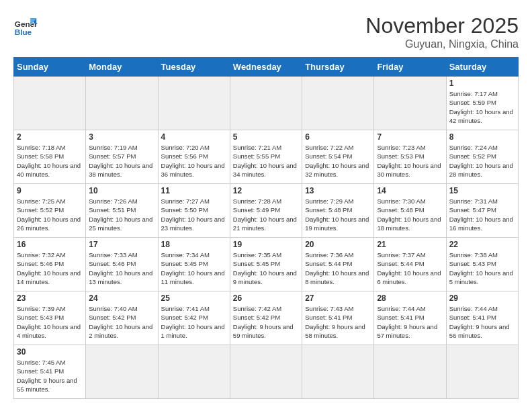 This screenshot has height=411, width=532. What do you see at coordinates (266, 372) in the screenshot?
I see `calendar-cell-w5d3` at bounding box center [266, 372].